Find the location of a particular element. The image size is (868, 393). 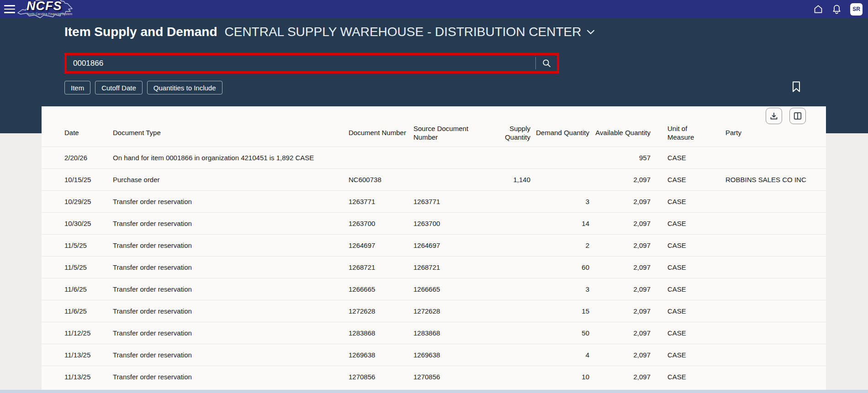

table-header-row: Date Document Type Document Number Sourc… is located at coordinates (434, 126).